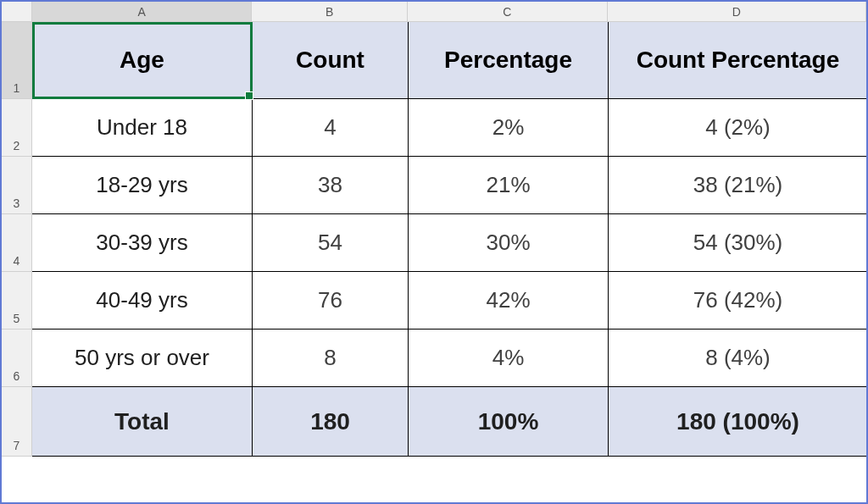 The image size is (868, 504). What do you see at coordinates (142, 12) in the screenshot?
I see `column-header-A: A` at bounding box center [142, 12].